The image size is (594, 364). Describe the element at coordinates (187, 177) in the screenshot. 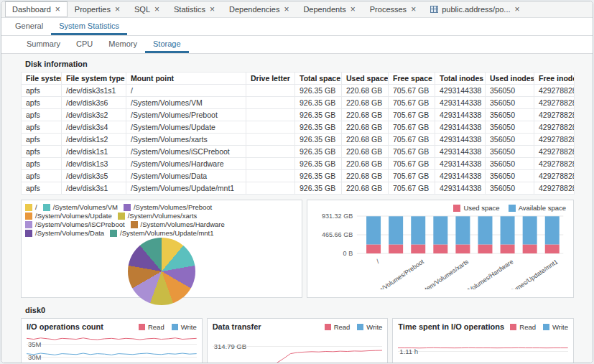

I see `table-cell: /System/Volumes/Data` at that location.